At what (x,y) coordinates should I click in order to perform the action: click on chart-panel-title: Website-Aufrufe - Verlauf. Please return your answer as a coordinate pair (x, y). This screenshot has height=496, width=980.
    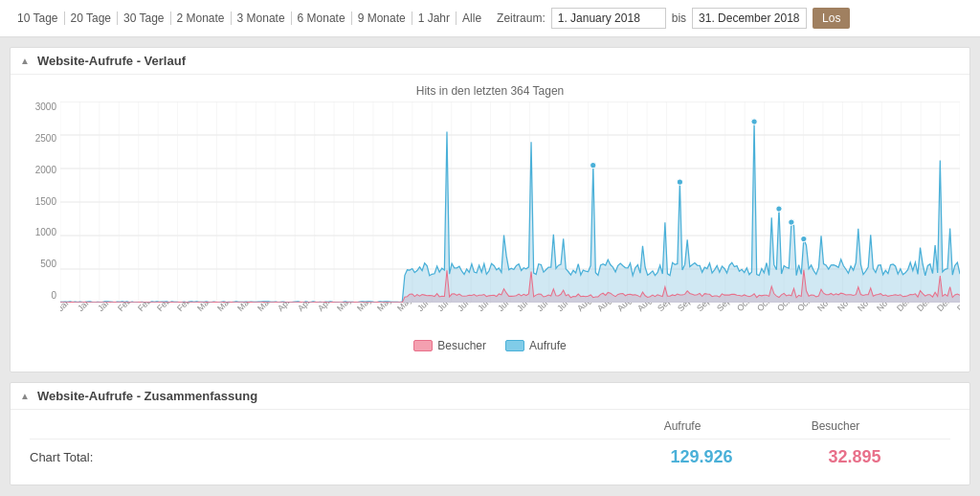
    Looking at the image, I should click on (111, 61).